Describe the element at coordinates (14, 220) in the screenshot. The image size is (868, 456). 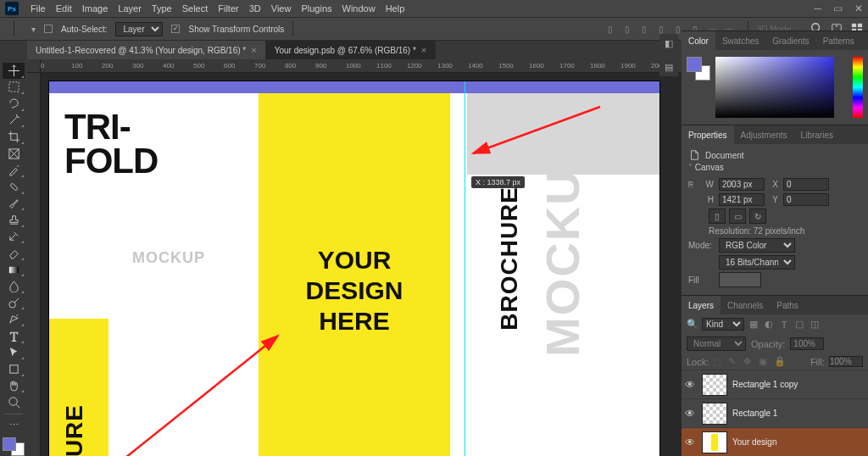
I see `stamp-tool` at that location.